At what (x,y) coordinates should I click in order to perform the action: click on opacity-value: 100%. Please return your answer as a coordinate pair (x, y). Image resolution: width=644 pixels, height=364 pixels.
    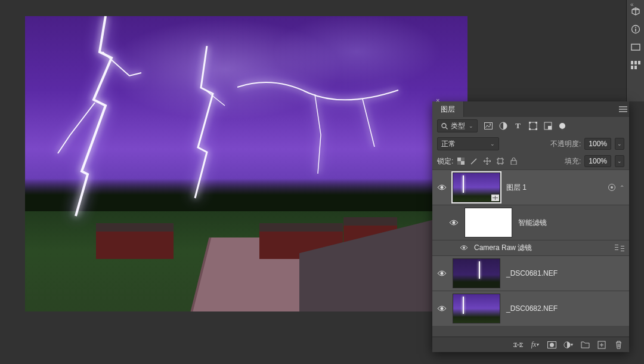
    Looking at the image, I should click on (597, 144).